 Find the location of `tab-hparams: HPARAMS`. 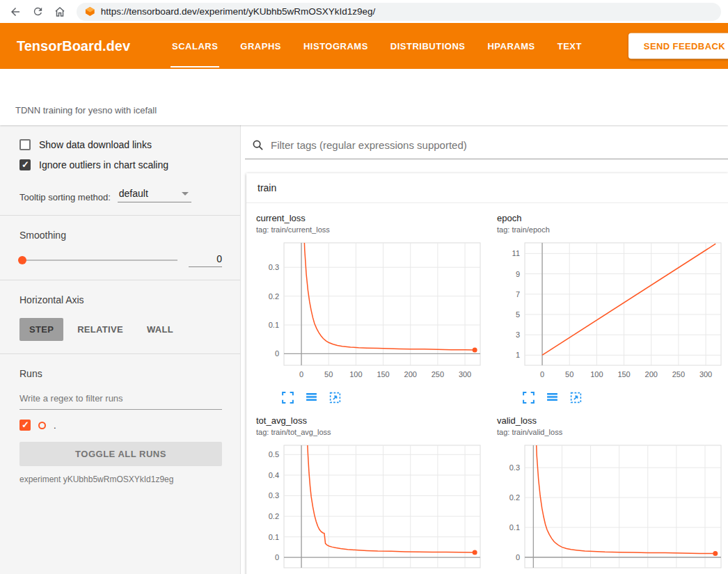

tab-hparams: HPARAMS is located at coordinates (511, 46).